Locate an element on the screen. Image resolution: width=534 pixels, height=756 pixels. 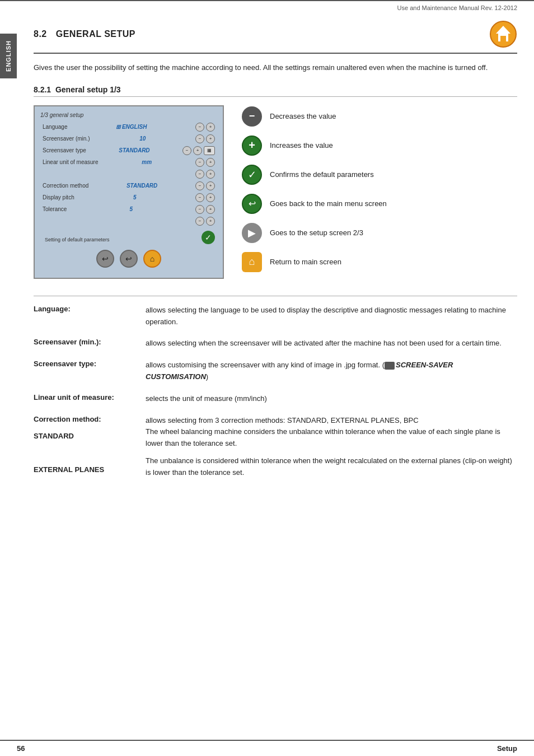
back-icon: ↩ is located at coordinates (252, 204).